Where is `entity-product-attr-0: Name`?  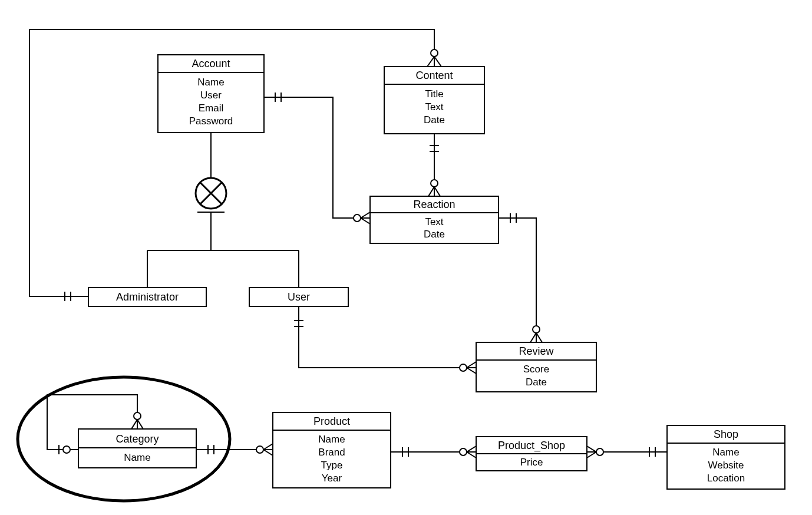 entity-product-attr-0: Name is located at coordinates (331, 440).